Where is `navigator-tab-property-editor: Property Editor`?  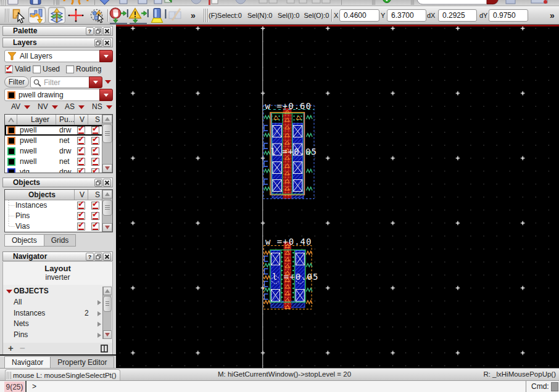 navigator-tab-property-editor: Property Editor is located at coordinates (83, 362).